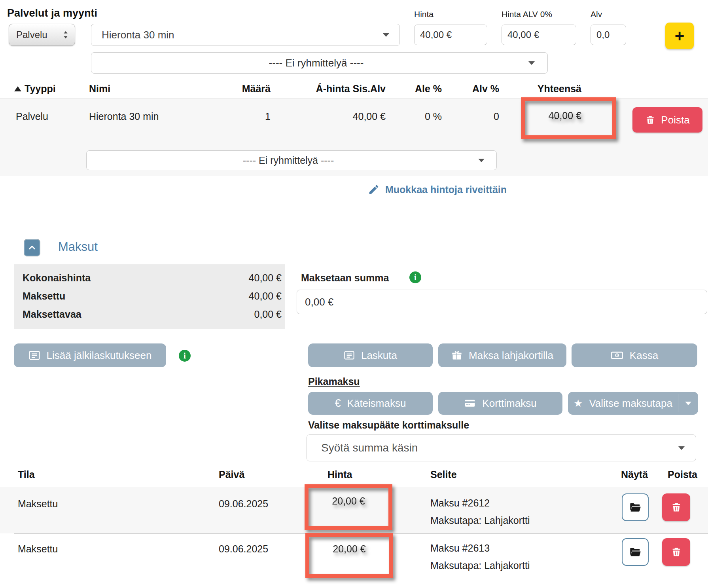  What do you see at coordinates (38, 504) in the screenshot?
I see `payment-status: Maksettu` at bounding box center [38, 504].